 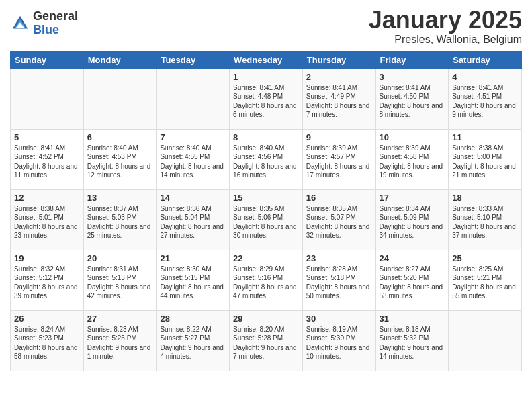 I want to click on day-info: Sunrise: 8:39 AM Sunset: 4:57 PM Dayligh…, so click(x=339, y=162).